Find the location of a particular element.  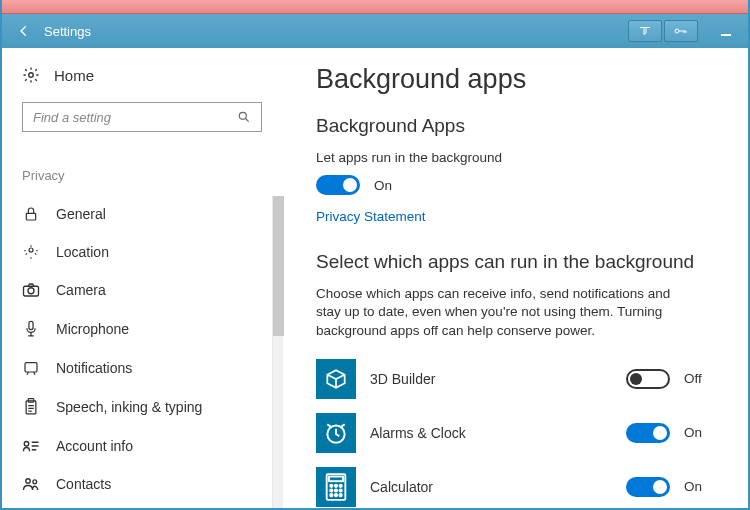

sidebar-item-label: Contacts is located at coordinates (84, 484).